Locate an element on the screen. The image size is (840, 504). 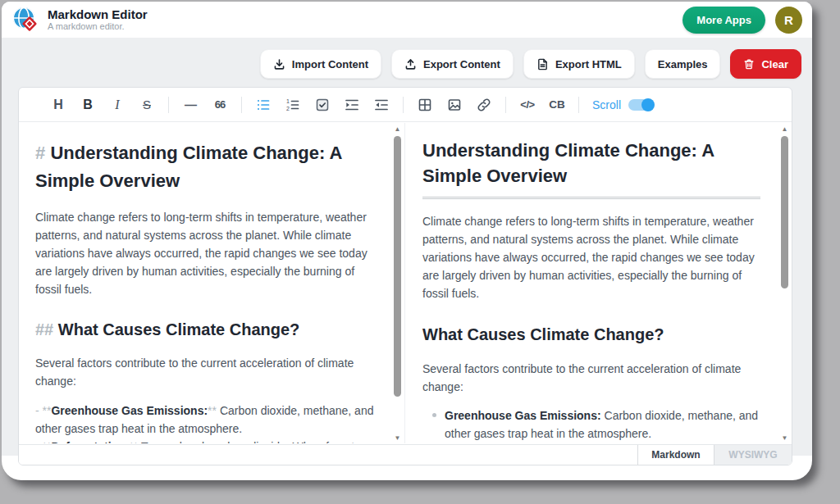
svg-text: 2 is located at coordinates (288, 108).